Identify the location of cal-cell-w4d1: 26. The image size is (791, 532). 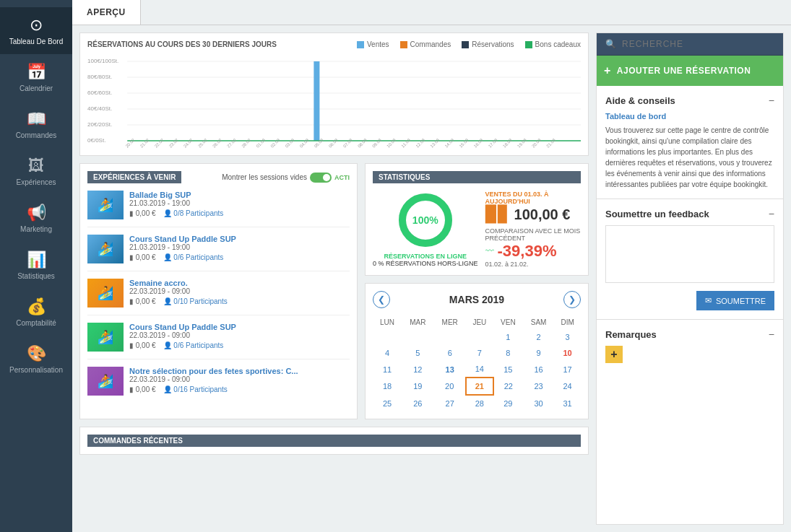
(418, 403).